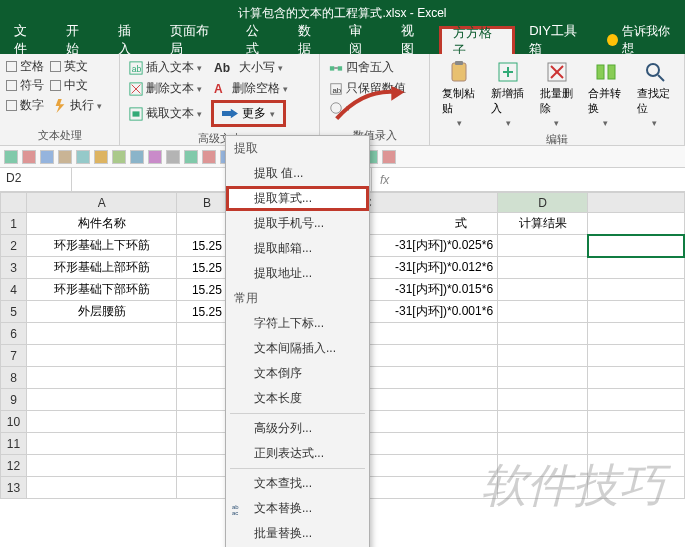  I want to click on dd-common-item-8: 批量替换..., so click(298, 534).